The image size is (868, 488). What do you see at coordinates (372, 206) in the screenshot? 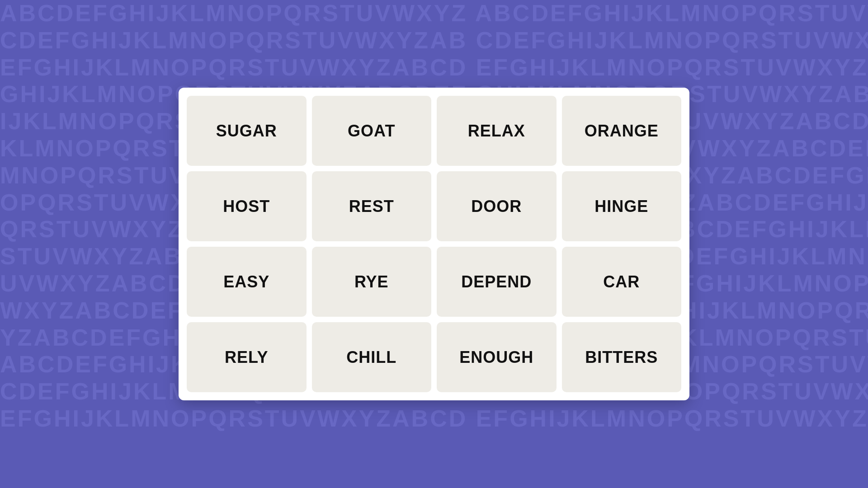
I see `word-card-rest: REST` at bounding box center [372, 206].